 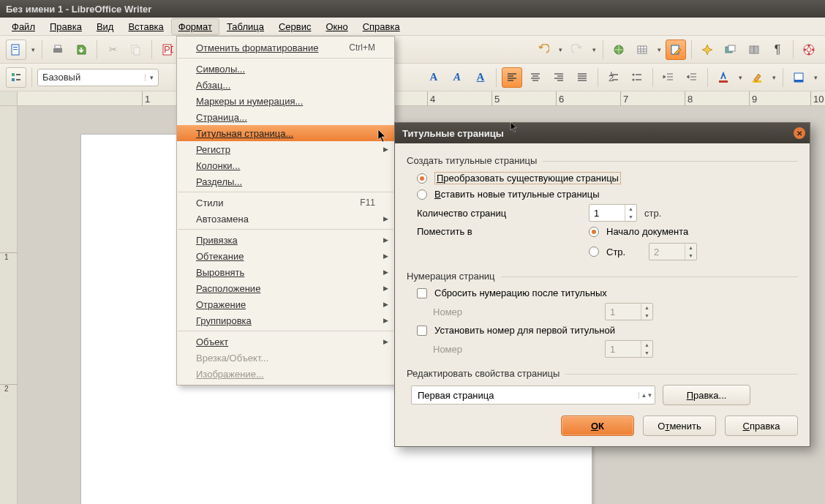 What do you see at coordinates (285, 133) in the screenshot?
I see `mi-title-page: Титульная страница...` at bounding box center [285, 133].